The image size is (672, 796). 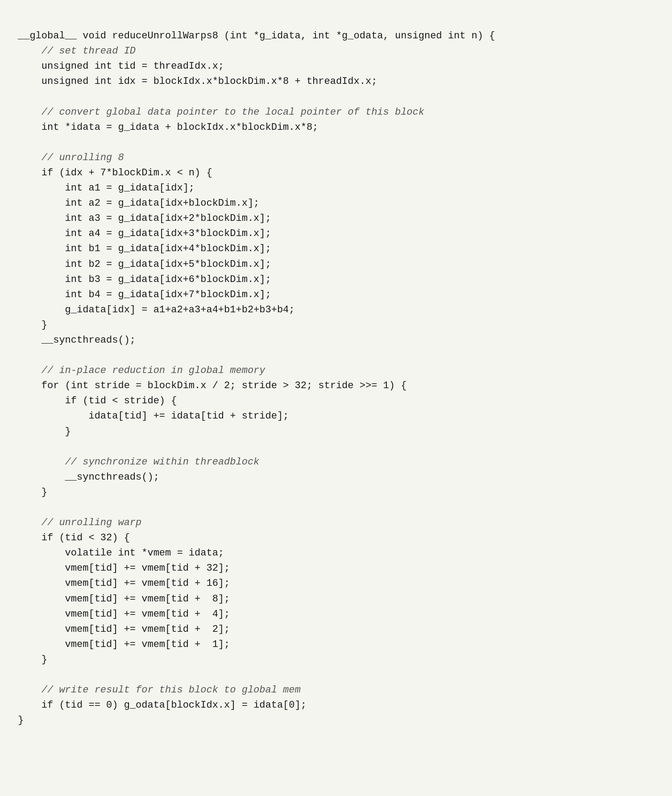 What do you see at coordinates (336, 614) in the screenshot?
I see `code-line: vmem[tid] += vmem[tid + 4];` at bounding box center [336, 614].